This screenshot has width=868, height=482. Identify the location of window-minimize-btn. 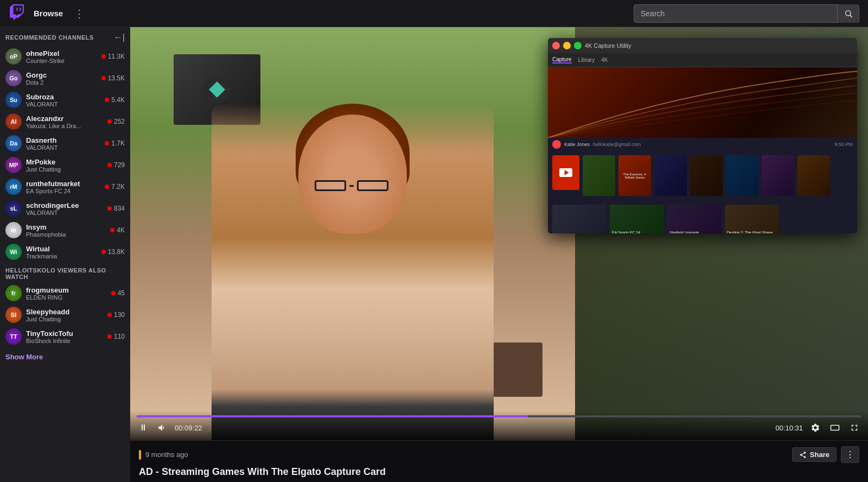
(567, 46).